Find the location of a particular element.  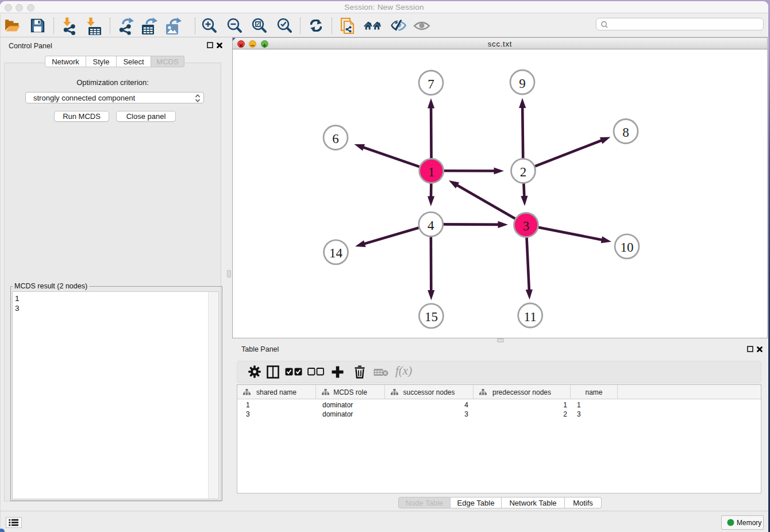

svg-text: 1 is located at coordinates (432, 172).